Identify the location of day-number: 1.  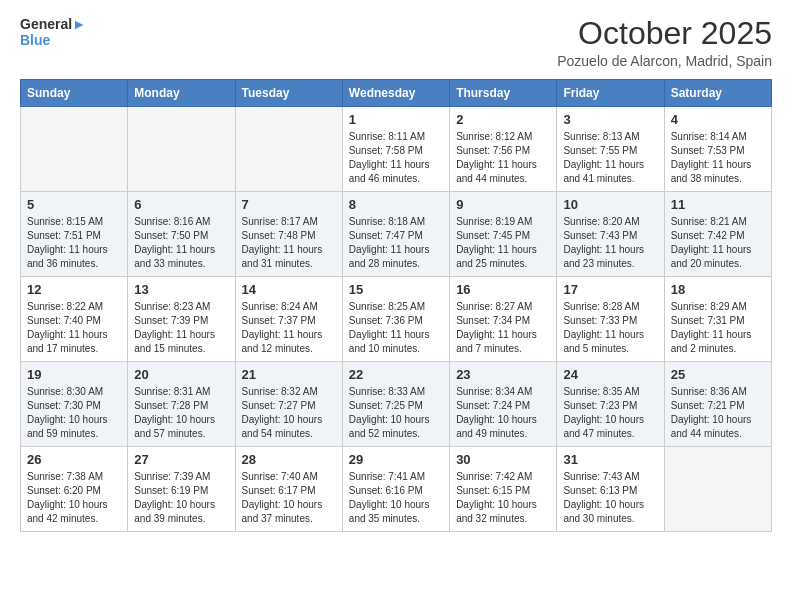
(396, 120).